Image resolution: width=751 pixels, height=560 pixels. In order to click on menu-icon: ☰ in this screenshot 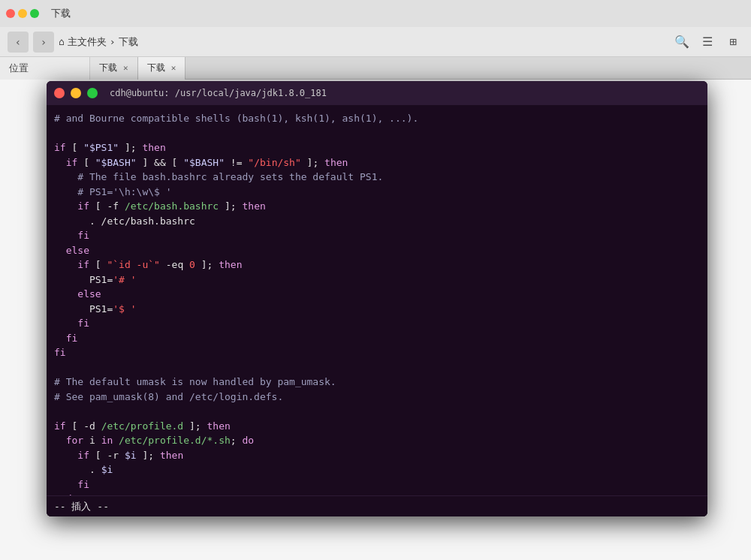, I will do `click(707, 42)`.